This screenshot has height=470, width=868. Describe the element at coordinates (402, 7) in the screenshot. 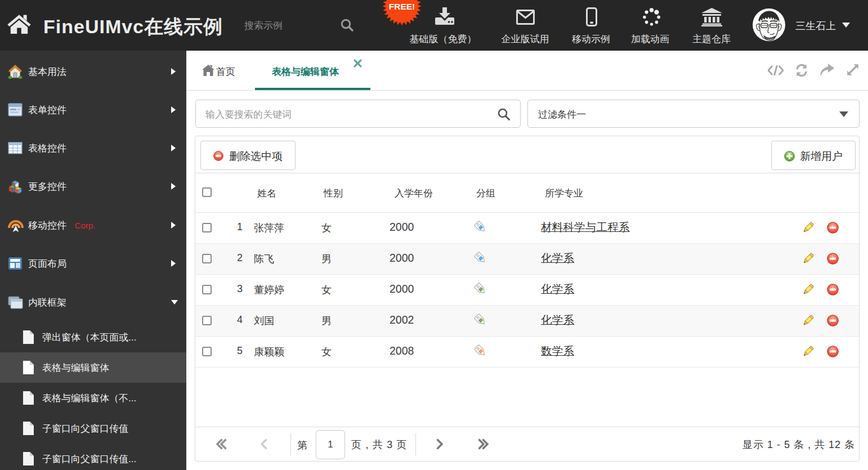

I see `svg-text: FREE!` at that location.